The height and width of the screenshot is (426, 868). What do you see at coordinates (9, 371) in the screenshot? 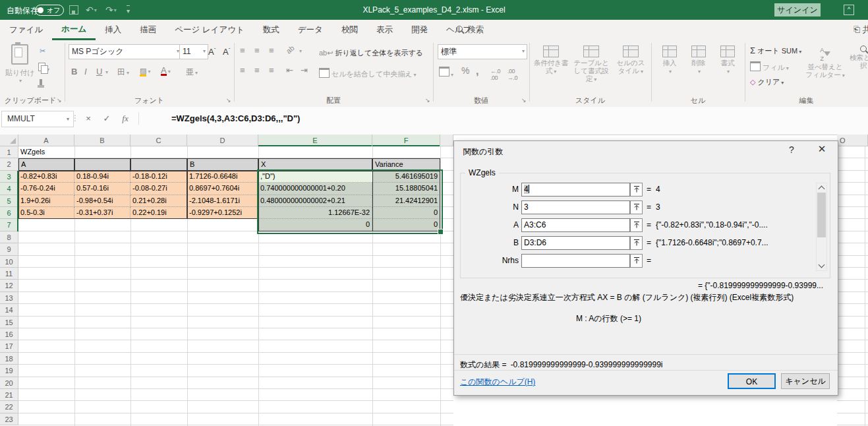
I see `row-header-19: 19` at bounding box center [9, 371].